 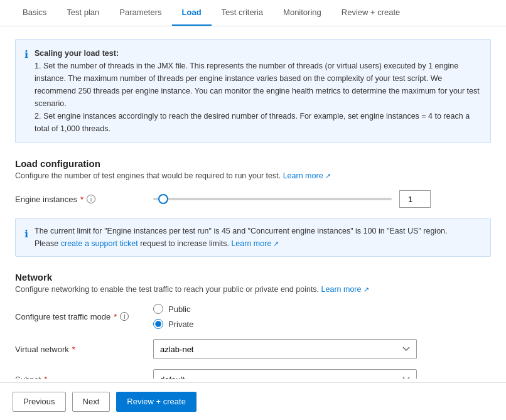 I want to click on vnet-required: *, so click(x=74, y=349).